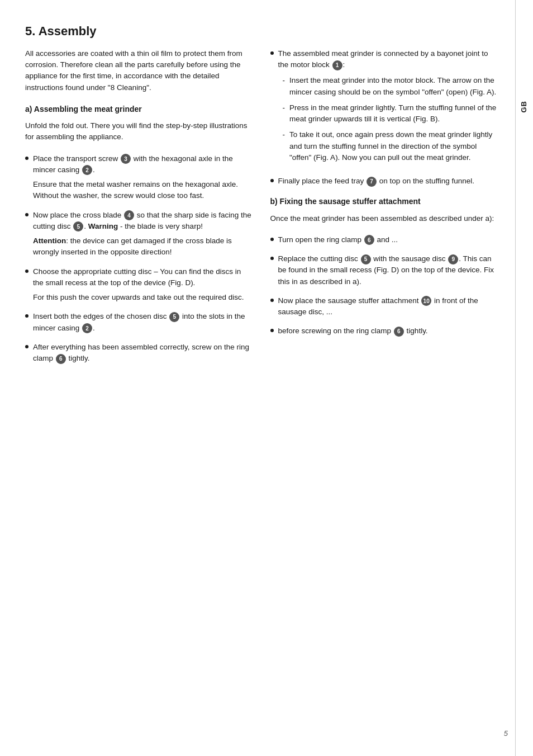  What do you see at coordinates (389, 240) in the screenshot?
I see `section-b-bullet-1-text: Turn open the ring clamp 6 and ...` at bounding box center [389, 240].